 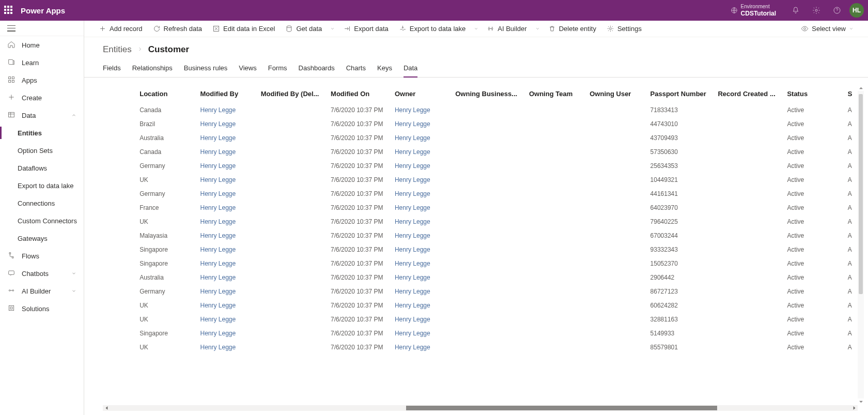 I want to click on get-data-dropdown, so click(x=333, y=29).